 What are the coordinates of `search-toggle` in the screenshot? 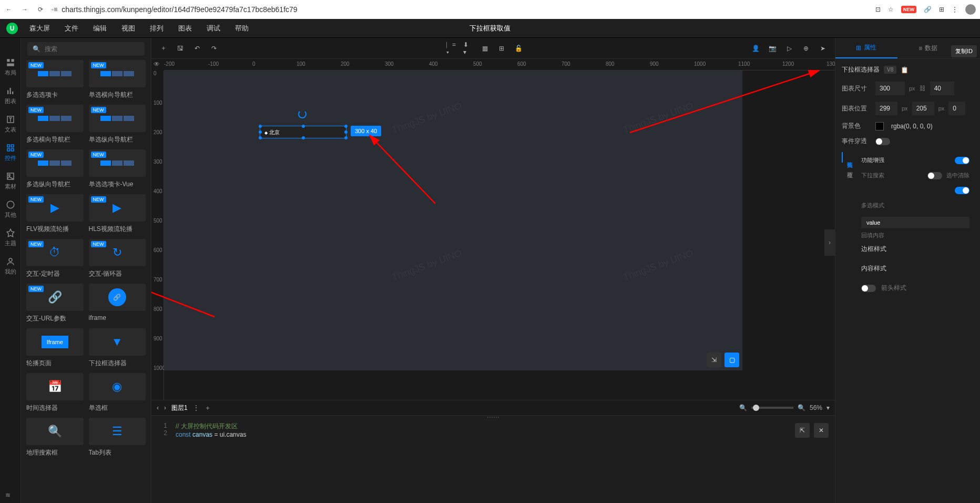 It's located at (962, 190).